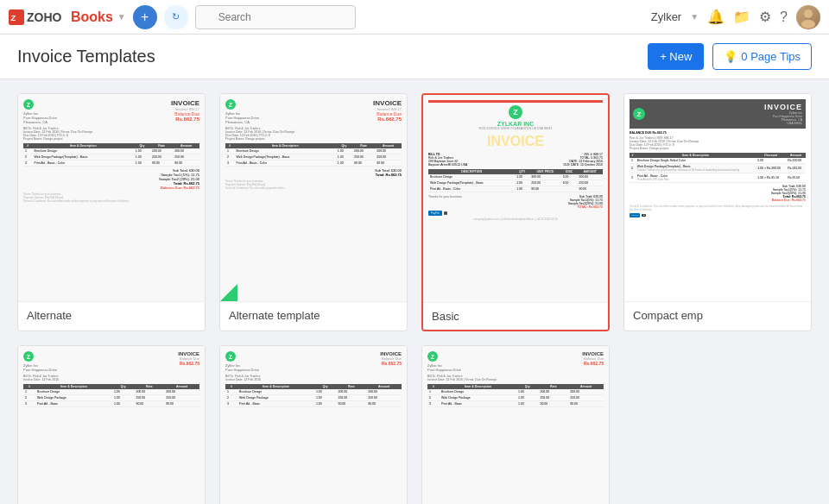  Describe the element at coordinates (718, 212) in the screenshot. I see `template-card-compact-emp: Z INVOICE Zylkar IncPure Happiness Drive…` at that location.